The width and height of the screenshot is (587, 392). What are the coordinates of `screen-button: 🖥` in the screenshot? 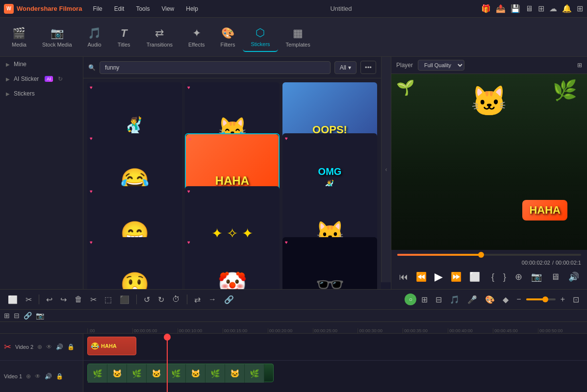 It's located at (555, 277).